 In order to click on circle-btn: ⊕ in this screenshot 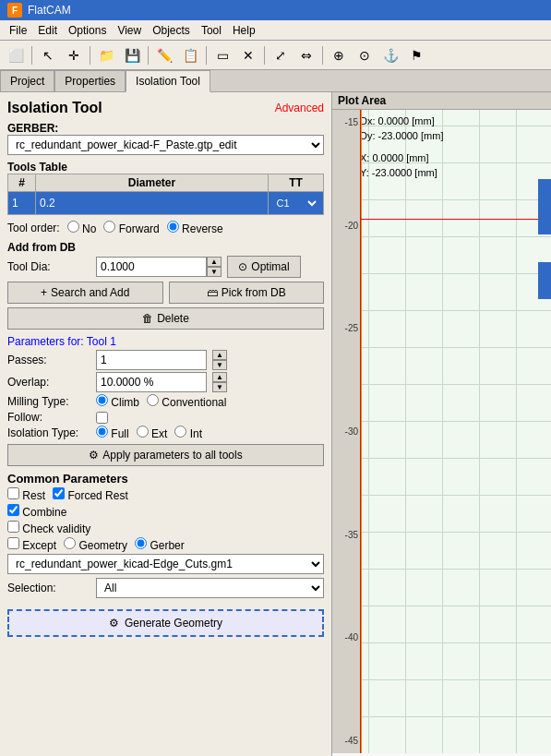, I will do `click(339, 55)`.